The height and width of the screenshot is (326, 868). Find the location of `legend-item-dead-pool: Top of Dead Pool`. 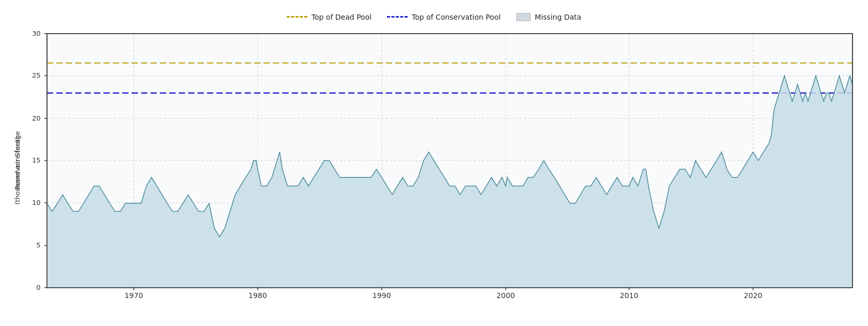

legend-item-dead-pool: Top of Dead Pool is located at coordinates (329, 17).